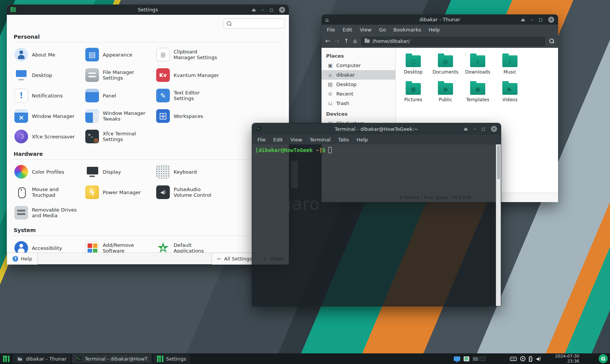  What do you see at coordinates (49, 172) in the screenshot?
I see `settings-item: Color Profiles` at bounding box center [49, 172].